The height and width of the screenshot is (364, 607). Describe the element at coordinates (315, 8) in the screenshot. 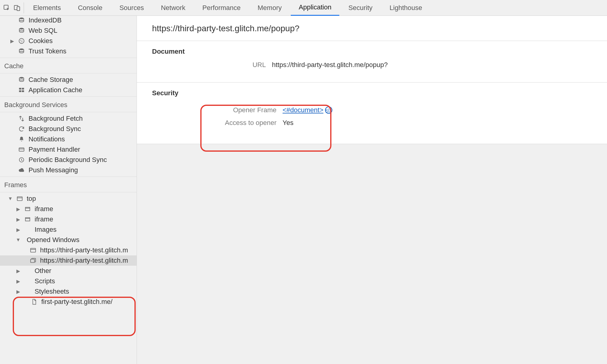

I see `tab-application: Application` at that location.